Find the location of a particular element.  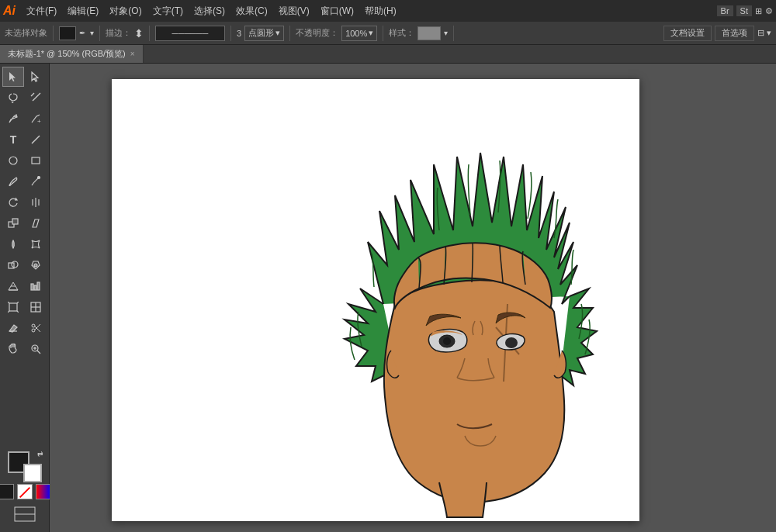

swap-colors-icon: ⇄ is located at coordinates (40, 454).